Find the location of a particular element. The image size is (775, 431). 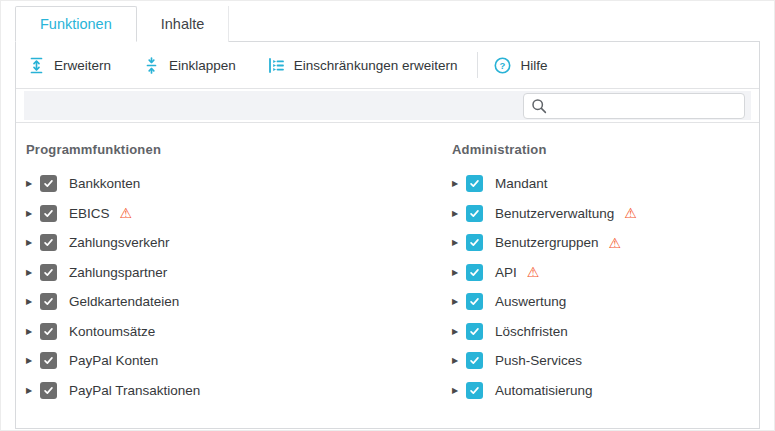

tab-inhalte: Inhalte is located at coordinates (184, 24).